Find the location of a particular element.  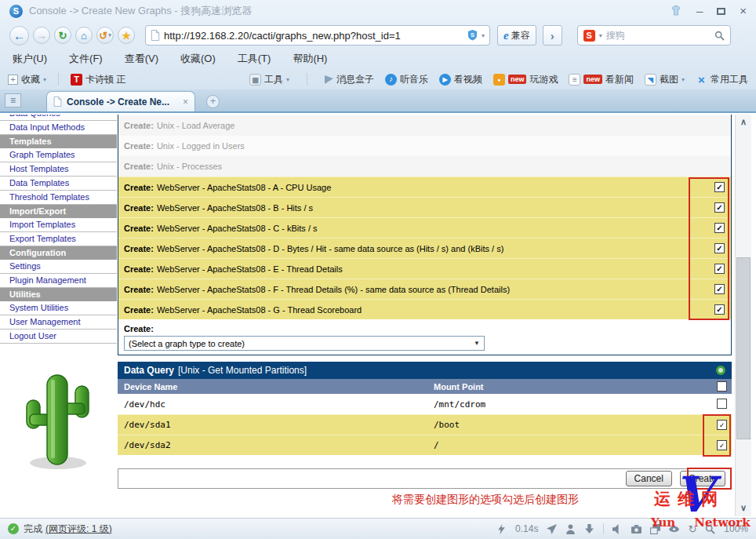

maximize-button is located at coordinates (721, 11).